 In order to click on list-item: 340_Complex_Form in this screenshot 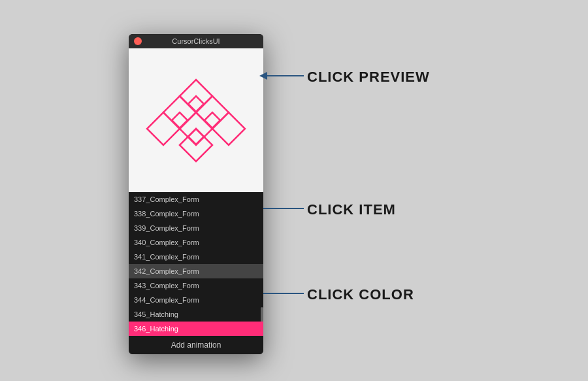, I will do `click(196, 242)`.